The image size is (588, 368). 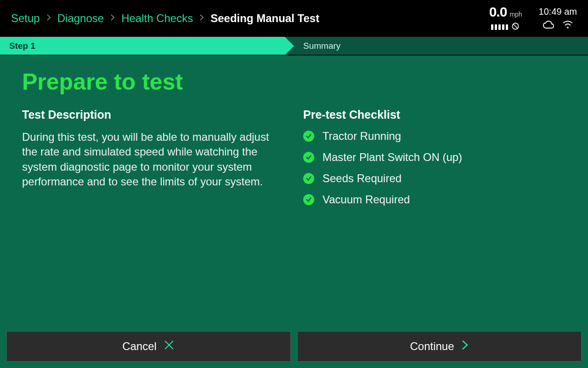 What do you see at coordinates (153, 115) in the screenshot?
I see `description-heading: Test Description` at bounding box center [153, 115].